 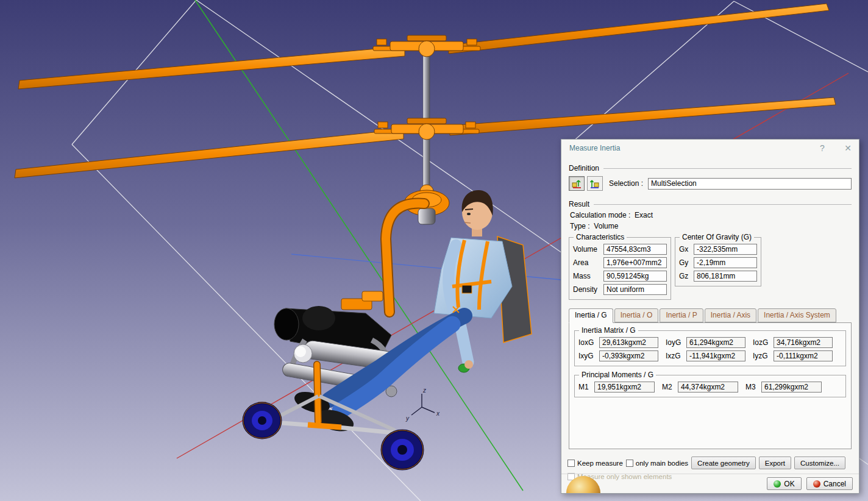 I want to click on mass-field: 90,591245kg, so click(x=635, y=276).